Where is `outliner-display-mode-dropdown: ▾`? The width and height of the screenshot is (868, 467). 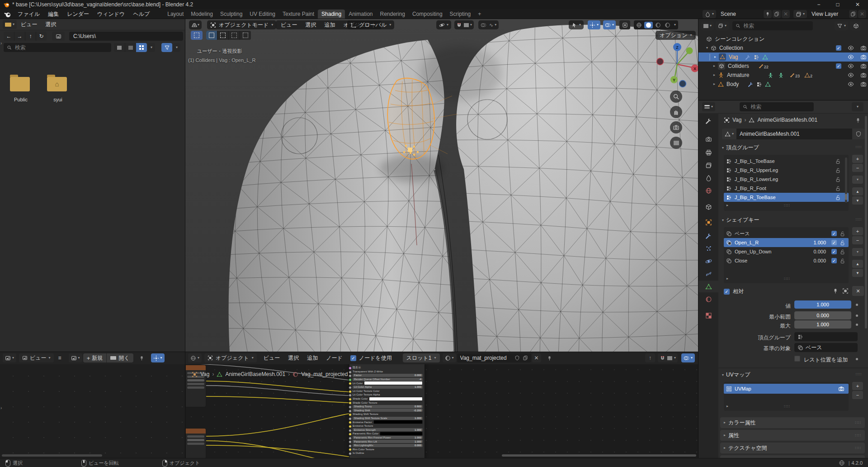
outliner-display-mode-dropdown: ▾ is located at coordinates (708, 26).